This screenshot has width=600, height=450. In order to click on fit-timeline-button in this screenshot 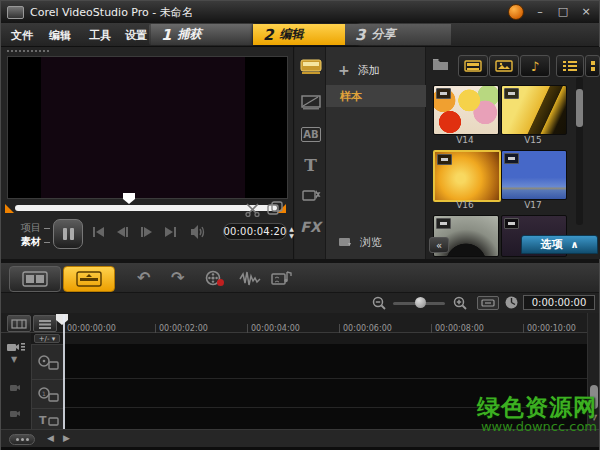, I will do `click(488, 303)`.